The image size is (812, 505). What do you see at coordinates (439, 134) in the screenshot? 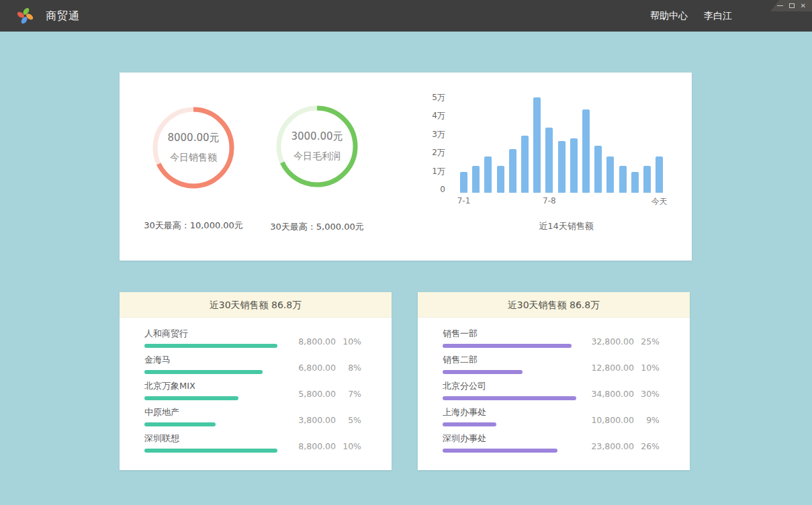
I see `y-tick-label: 3万` at bounding box center [439, 134].